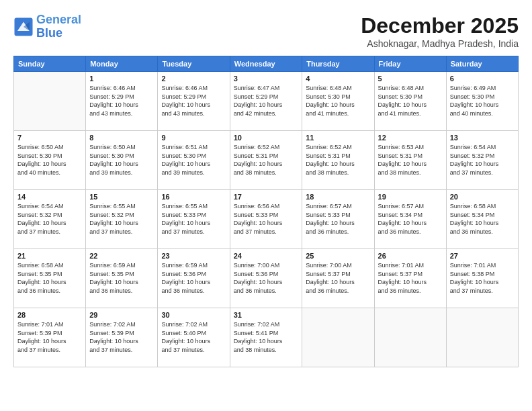 The height and width of the screenshot is (411, 532). I want to click on day-number: 26, so click(410, 256).